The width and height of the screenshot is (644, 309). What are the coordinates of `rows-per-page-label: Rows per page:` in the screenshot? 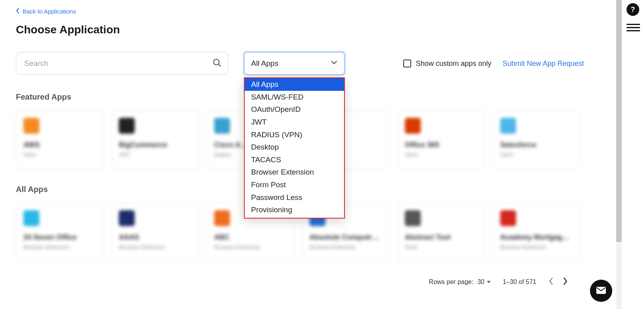 It's located at (451, 282).